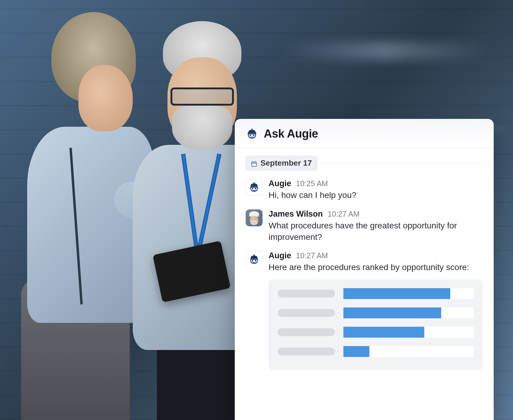 This screenshot has height=420, width=513. I want to click on message-text: Hi, how can I help you?, so click(376, 195).